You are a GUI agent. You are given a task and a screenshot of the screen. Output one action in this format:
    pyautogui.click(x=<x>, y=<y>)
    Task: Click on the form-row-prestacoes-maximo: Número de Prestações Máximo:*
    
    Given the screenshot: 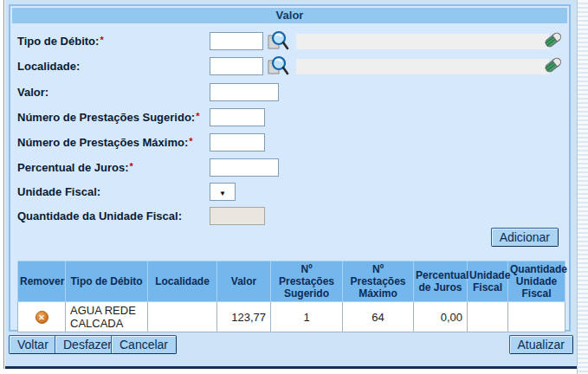 What is the action you would take?
    pyautogui.click(x=289, y=144)
    